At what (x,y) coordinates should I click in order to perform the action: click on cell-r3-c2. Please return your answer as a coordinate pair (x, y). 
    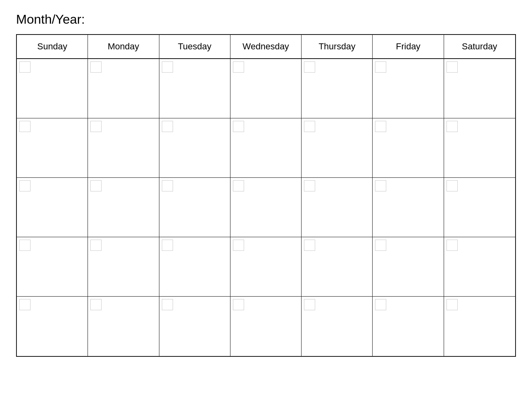
    Looking at the image, I should click on (124, 207).